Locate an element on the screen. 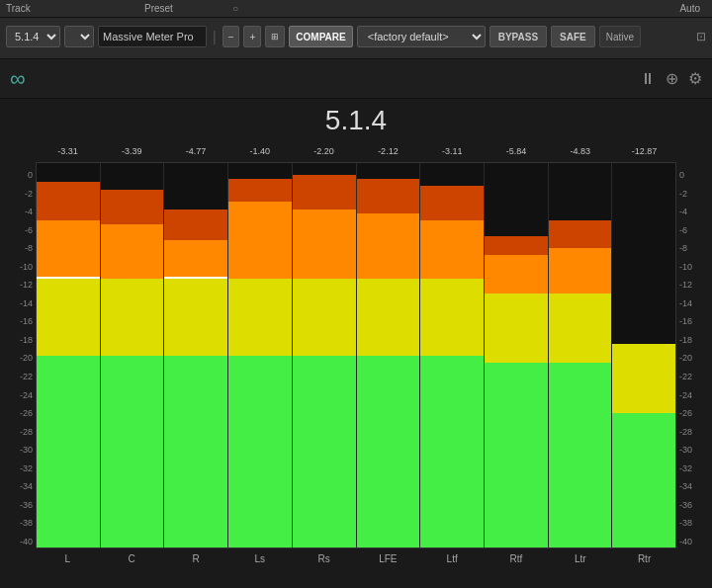 The image size is (712, 588). meter-label-col: R is located at coordinates (196, 559).